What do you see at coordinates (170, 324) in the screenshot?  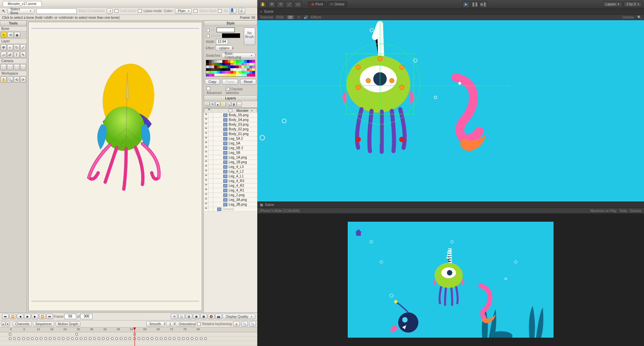 I see `step-dropdown: 1` at bounding box center [170, 324].